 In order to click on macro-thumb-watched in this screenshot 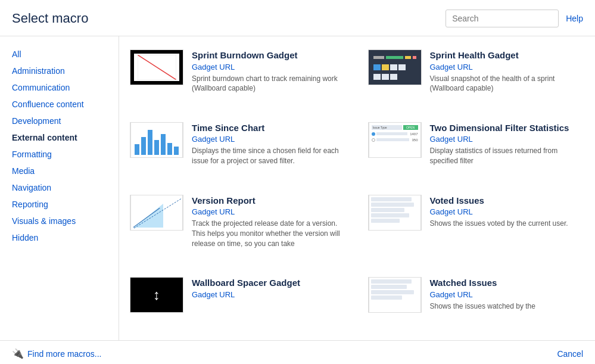, I will do `click(395, 295)`.